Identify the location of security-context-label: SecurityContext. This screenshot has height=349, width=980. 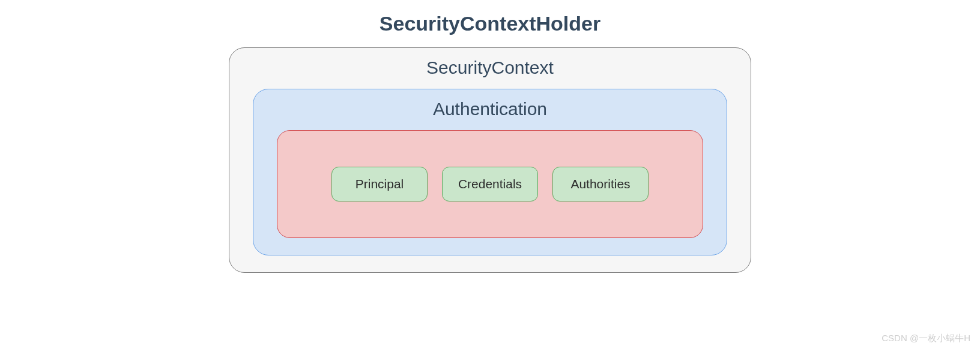
(490, 68).